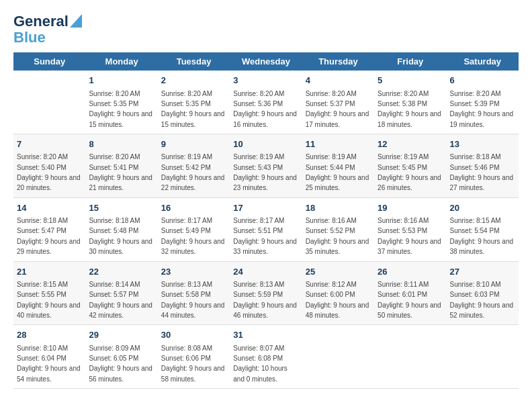 The width and height of the screenshot is (532, 411). I want to click on logo-text-line2: Blue, so click(30, 38).